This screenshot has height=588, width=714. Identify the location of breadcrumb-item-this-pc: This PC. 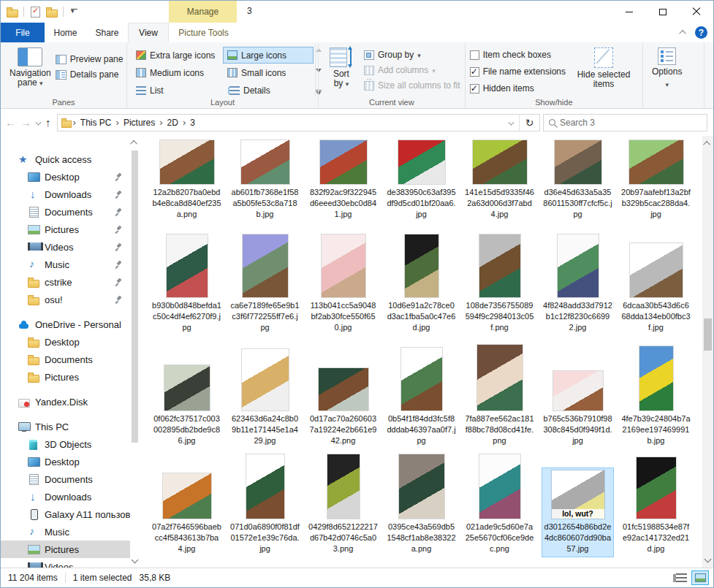
(96, 123).